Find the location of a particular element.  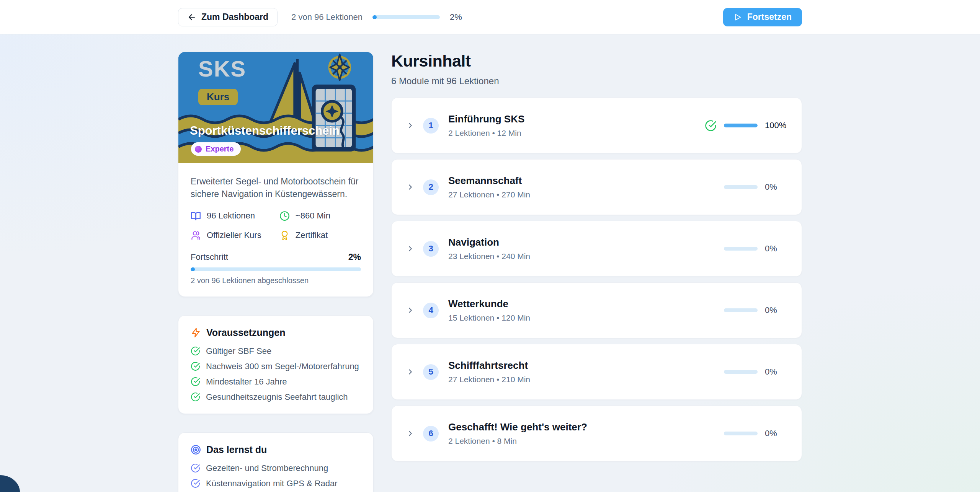

progress-caption: 2 von 96 Lektionen abgeschlossen is located at coordinates (276, 281).